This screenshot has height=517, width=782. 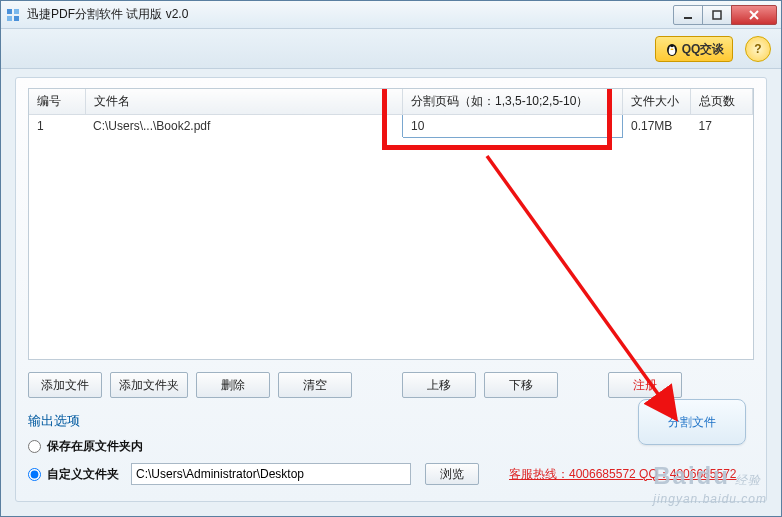 What do you see at coordinates (754, 15) in the screenshot?
I see `close-button` at bounding box center [754, 15].